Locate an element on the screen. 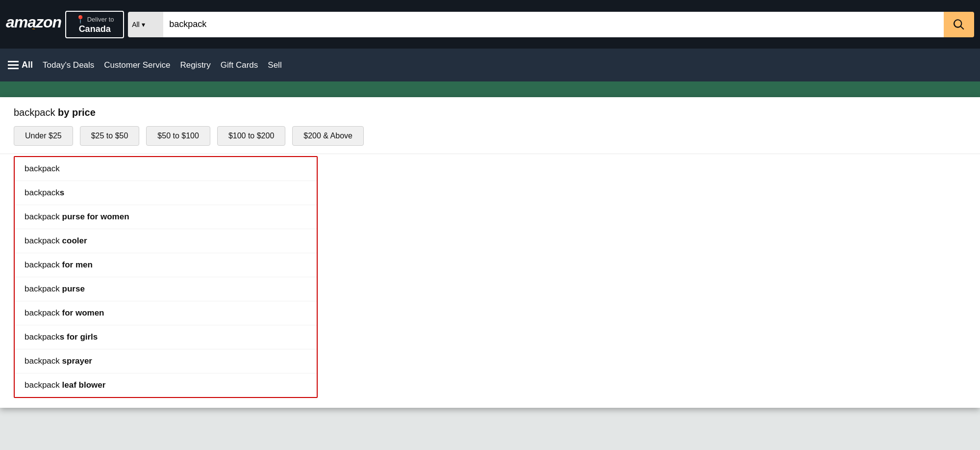  hamburger-icon is located at coordinates (13, 65).